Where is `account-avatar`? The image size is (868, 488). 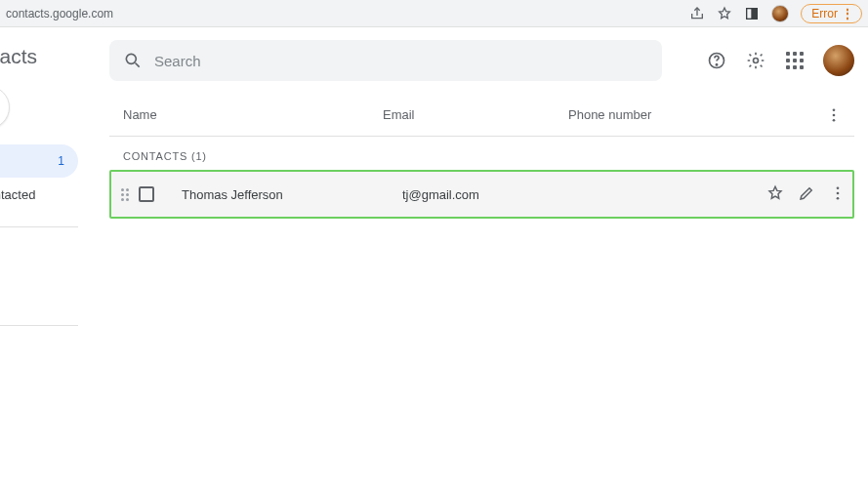 account-avatar is located at coordinates (839, 61).